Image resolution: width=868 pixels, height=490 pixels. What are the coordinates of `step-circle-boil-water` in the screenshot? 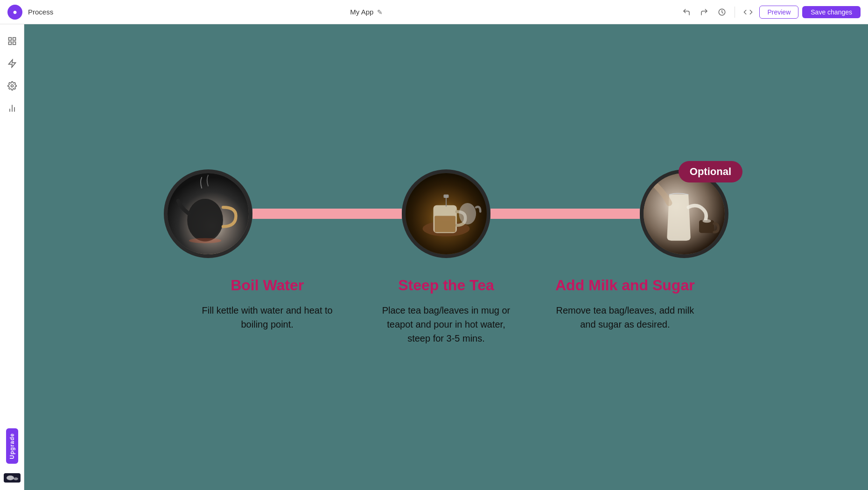 It's located at (208, 214).